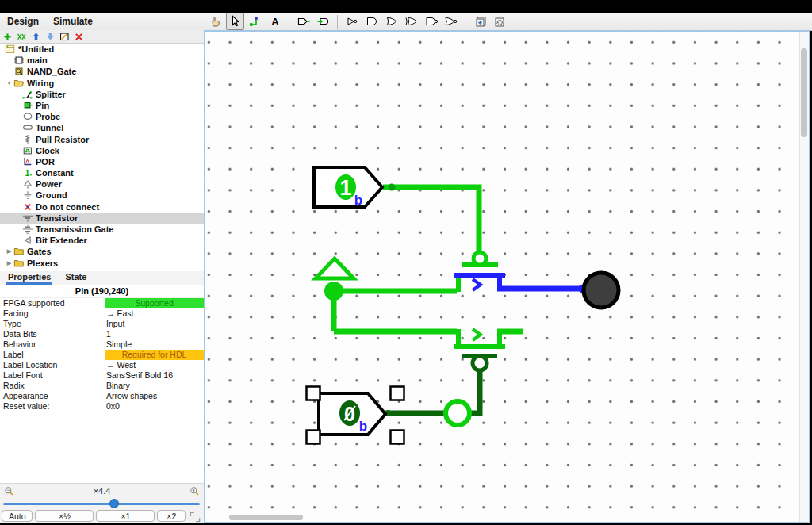 The image size is (812, 525). What do you see at coordinates (154, 355) in the screenshot?
I see `attribute-value: Required for HDL` at bounding box center [154, 355].